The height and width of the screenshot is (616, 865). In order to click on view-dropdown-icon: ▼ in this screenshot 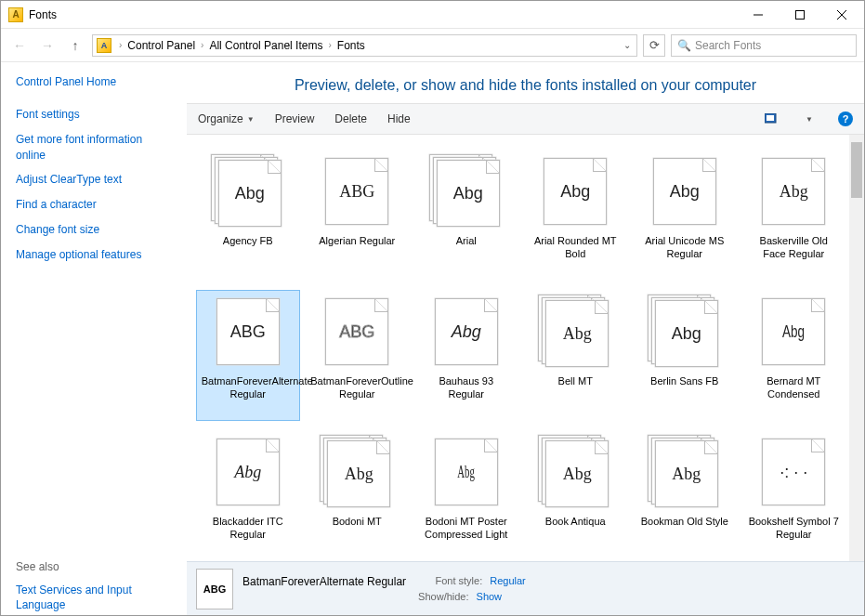, I will do `click(809, 119)`.